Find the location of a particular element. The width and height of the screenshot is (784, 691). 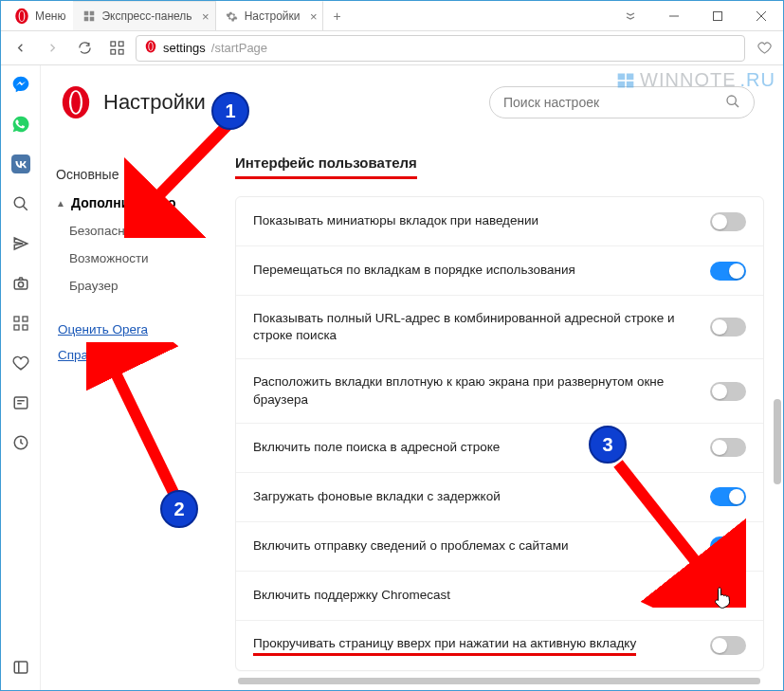

sidebar-item-browser: Браузер is located at coordinates (137, 286).